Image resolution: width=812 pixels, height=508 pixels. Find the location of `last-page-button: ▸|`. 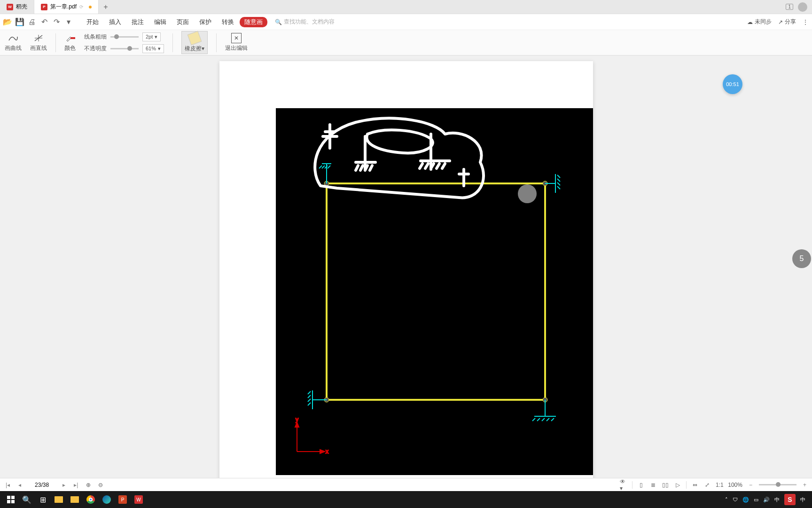

last-page-button: ▸| is located at coordinates (76, 485).